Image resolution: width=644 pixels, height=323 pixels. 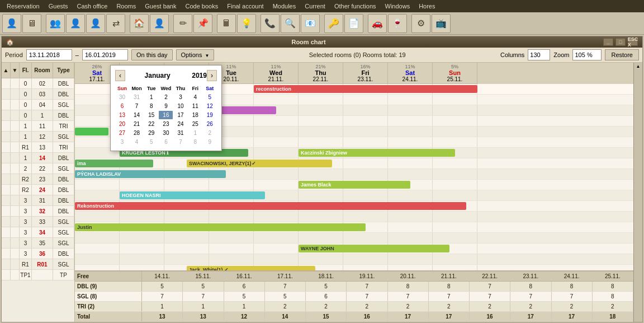 I want to click on booking-hoegen: HOEGEN NASRI, so click(x=192, y=195).